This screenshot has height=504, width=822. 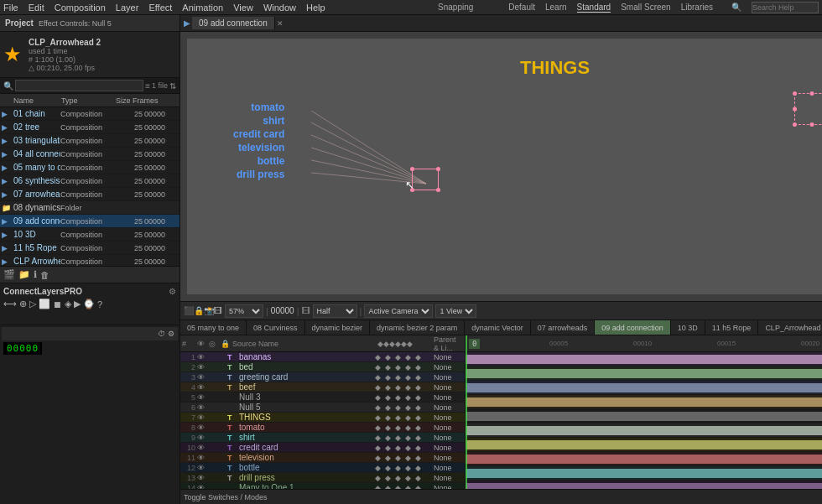 What do you see at coordinates (90, 141) in the screenshot?
I see `proj-row-03triangulation: ▶ 03 triangulation Composition 25 00000` at bounding box center [90, 141].